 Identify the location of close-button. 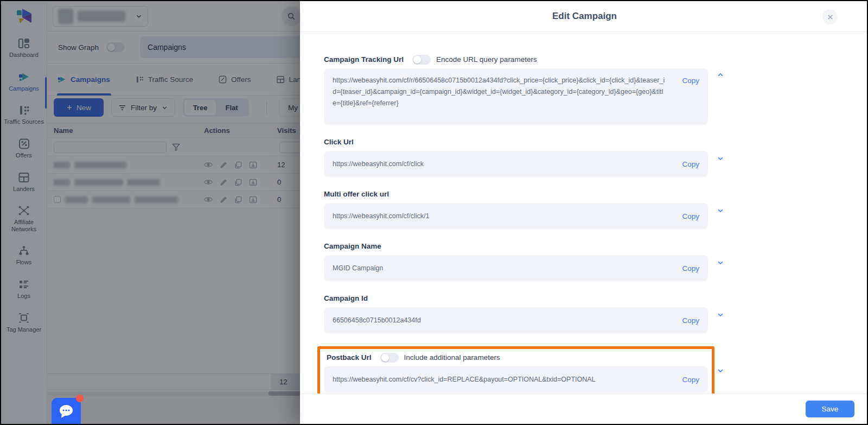
(830, 17).